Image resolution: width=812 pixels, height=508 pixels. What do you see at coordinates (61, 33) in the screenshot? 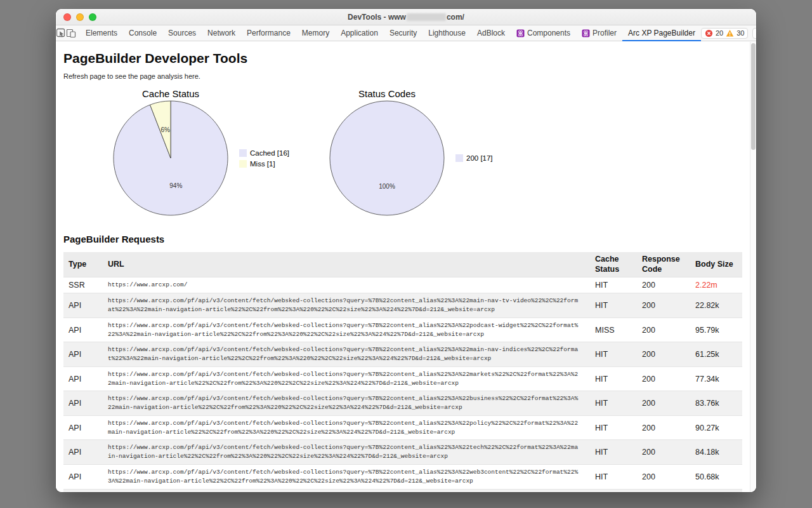
I see `inspect-element-button` at bounding box center [61, 33].